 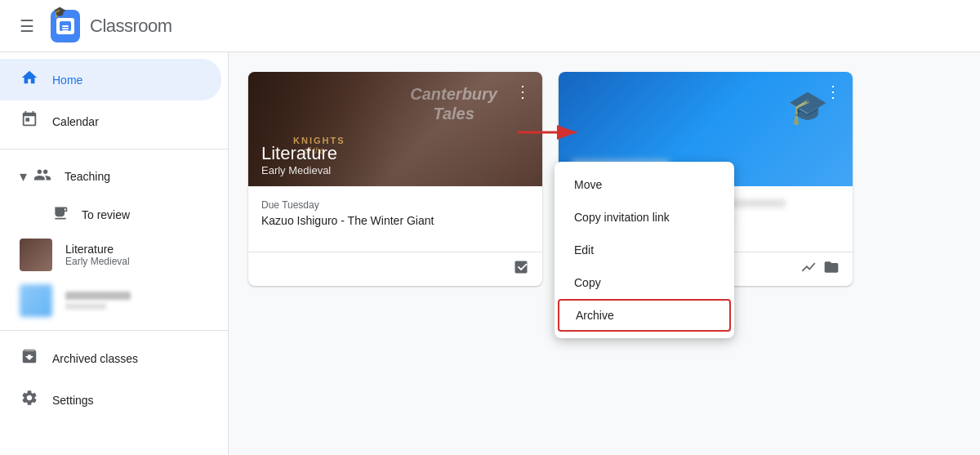 What do you see at coordinates (60, 11) in the screenshot?
I see `hat-icon: 🎓` at bounding box center [60, 11].